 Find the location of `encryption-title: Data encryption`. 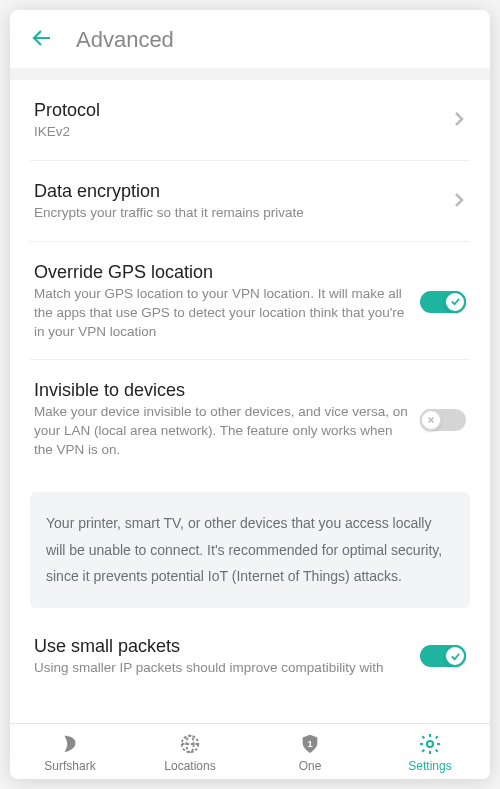

encryption-title: Data encryption is located at coordinates (237, 192).